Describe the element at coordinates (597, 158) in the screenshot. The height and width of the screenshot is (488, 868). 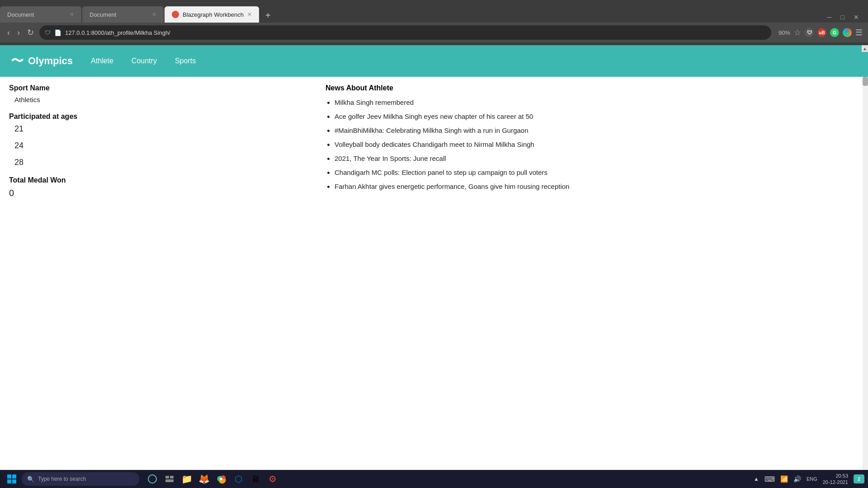
I see `news-item-5: 2021, The Year In Sports: June recall` at that location.